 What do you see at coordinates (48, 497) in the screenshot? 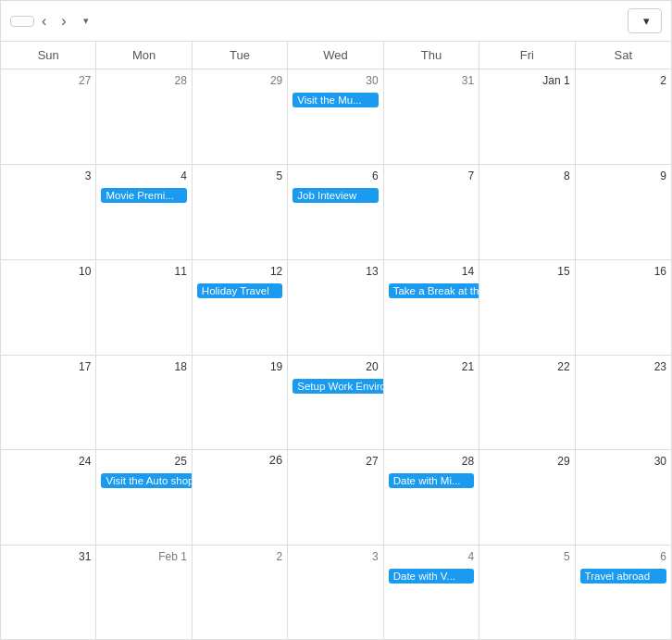
I see `calendar-cell: 24` at bounding box center [48, 497].